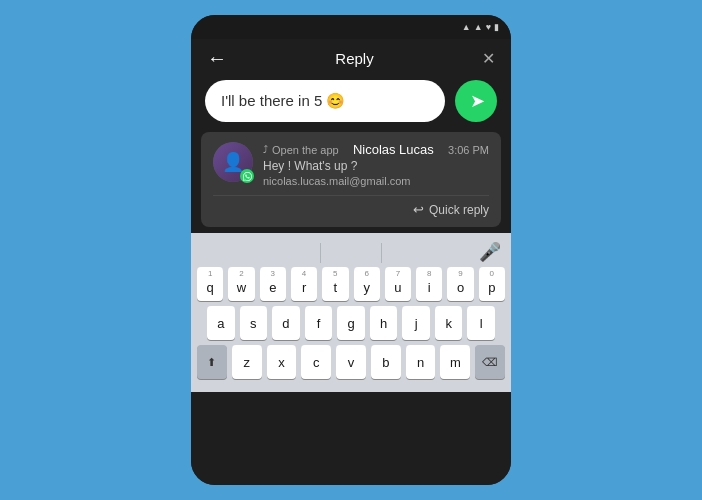  Describe the element at coordinates (376, 181) in the screenshot. I see `notif-email: nicolas.lucas.mail@gmail.com` at that location.